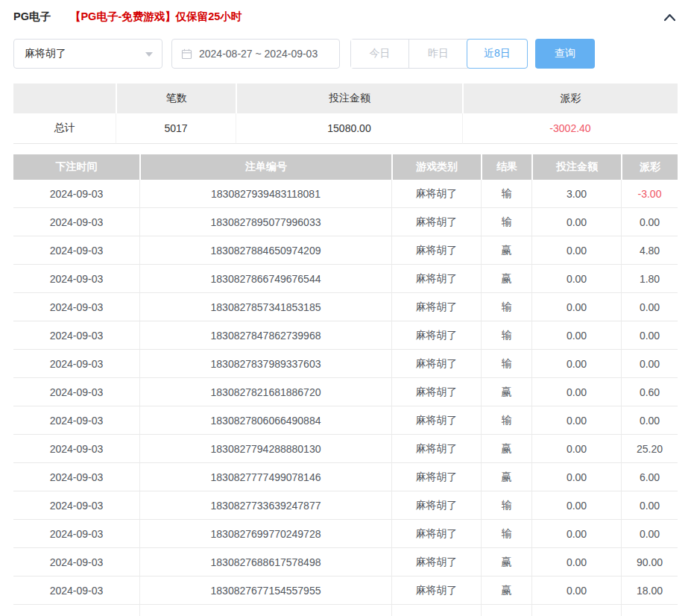  I want to click on table-row: 2024-09-031830827688617578498麻将胡了赢0.0090…, so click(346, 562).